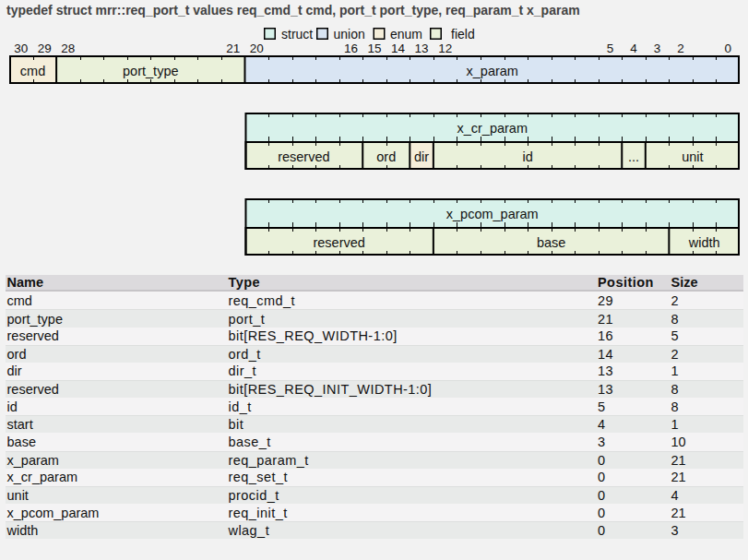 The image size is (748, 560). Describe the element at coordinates (398, 48) in the screenshot. I see `svg-text: 14` at that location.